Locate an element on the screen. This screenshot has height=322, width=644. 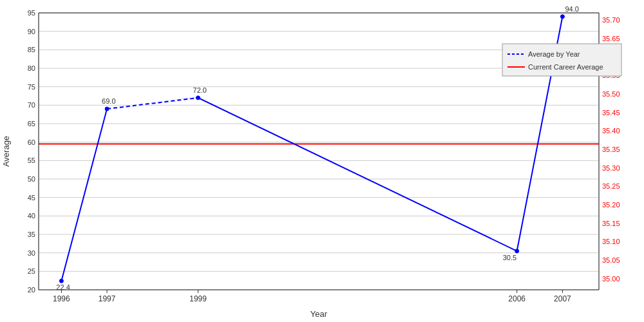
svg-text: 55 is located at coordinates (32, 160).